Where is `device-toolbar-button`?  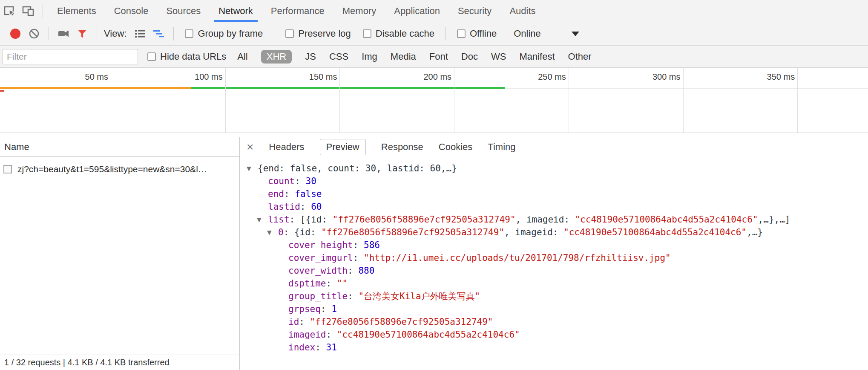 device-toolbar-button is located at coordinates (28, 11).